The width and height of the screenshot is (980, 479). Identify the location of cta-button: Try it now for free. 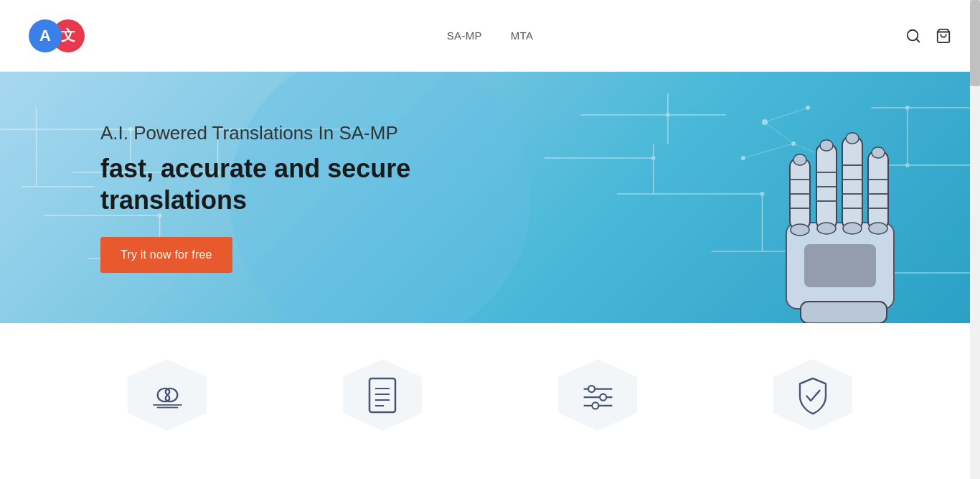
(166, 255).